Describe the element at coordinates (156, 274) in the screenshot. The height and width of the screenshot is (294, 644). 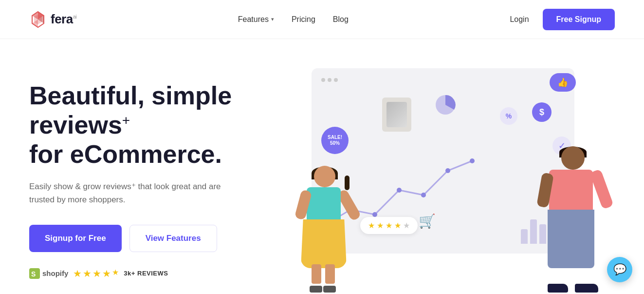
I see `reviews-row: S shopify ★ ★ ★ ★ ★ 3k+ REVIEWS` at that location.